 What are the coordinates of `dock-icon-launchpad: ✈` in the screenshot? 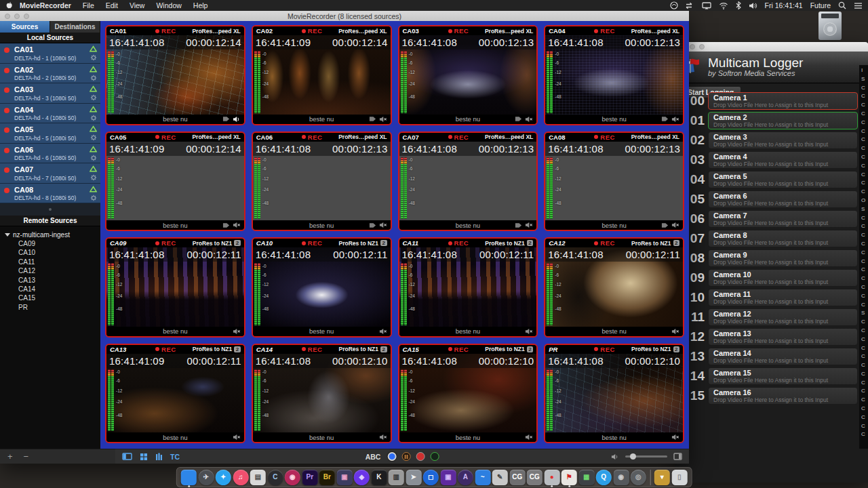 It's located at (206, 477).